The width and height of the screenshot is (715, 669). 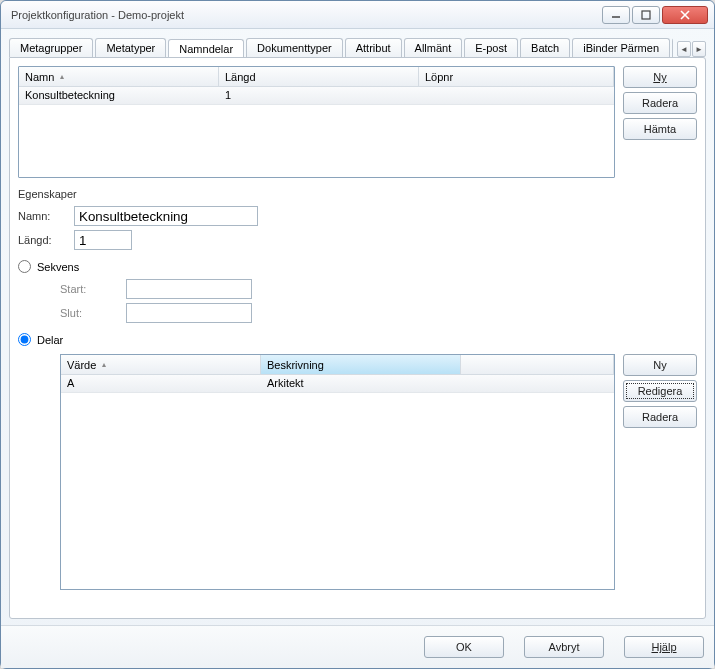 What do you see at coordinates (685, 15) in the screenshot?
I see `close-button` at bounding box center [685, 15].